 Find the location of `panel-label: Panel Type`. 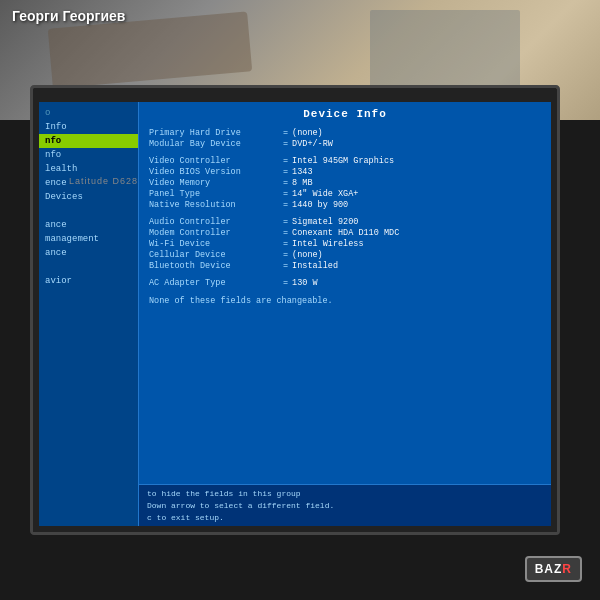

panel-label: Panel Type is located at coordinates (214, 194).